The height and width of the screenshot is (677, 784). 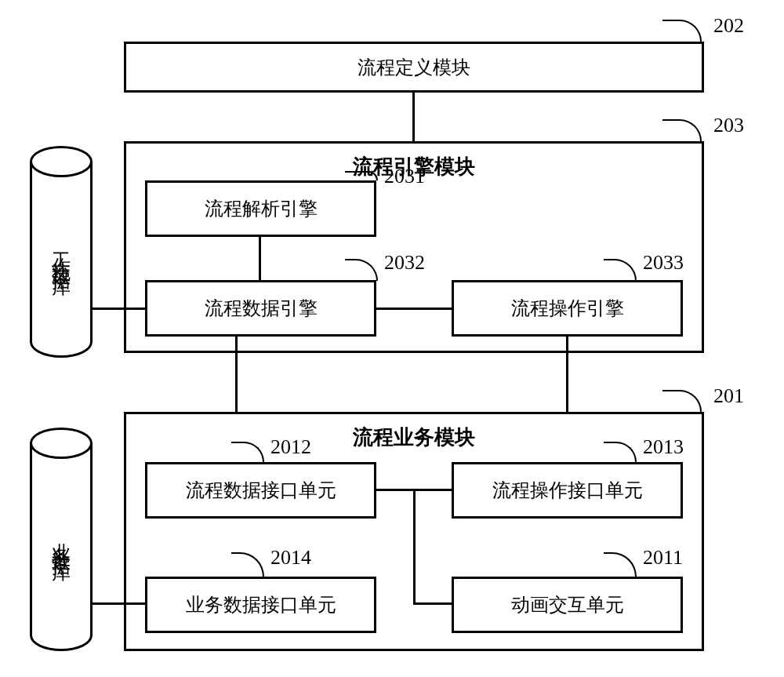 What do you see at coordinates (61, 540) in the screenshot?
I see `business-db-label: 业务数据库` at bounding box center [61, 540].